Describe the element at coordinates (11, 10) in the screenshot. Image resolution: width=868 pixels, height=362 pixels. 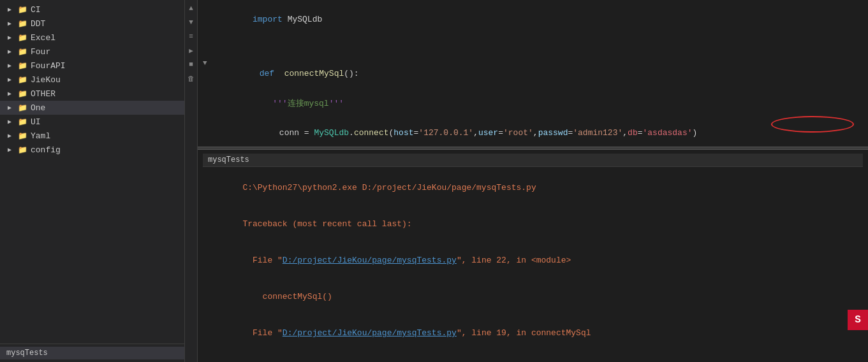
I see `collapse-arrow-ci: ▶` at that location.